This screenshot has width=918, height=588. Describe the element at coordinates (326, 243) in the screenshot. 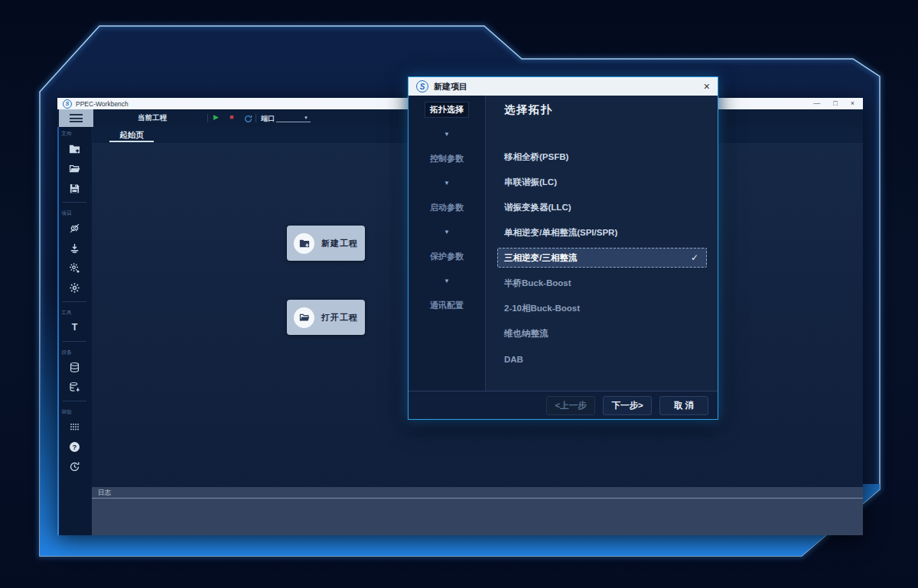

I see `new-project-button: 新建工程` at that location.